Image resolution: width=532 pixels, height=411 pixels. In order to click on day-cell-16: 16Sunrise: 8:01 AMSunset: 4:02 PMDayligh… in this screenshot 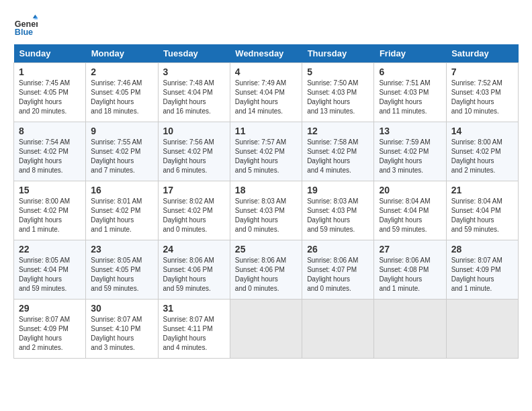, I will do `click(122, 211)`.